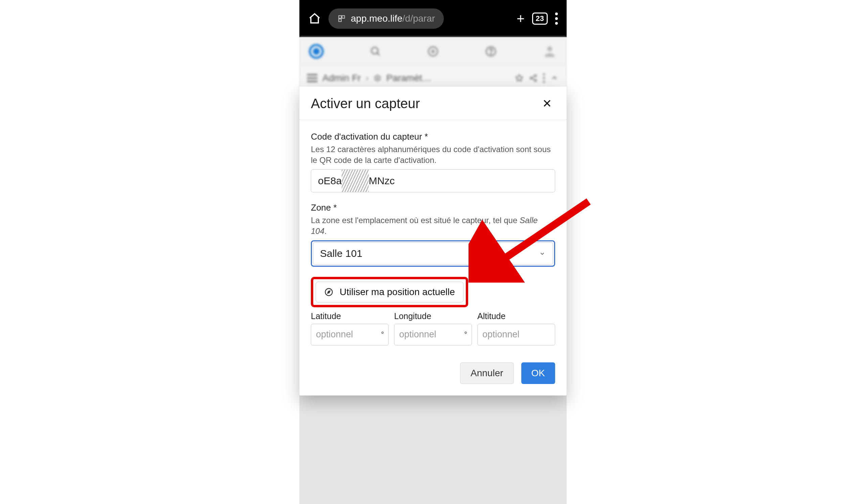 This screenshot has height=504, width=866. Describe the element at coordinates (342, 78) in the screenshot. I see `breadcrumb-root: Admin Fr` at that location.